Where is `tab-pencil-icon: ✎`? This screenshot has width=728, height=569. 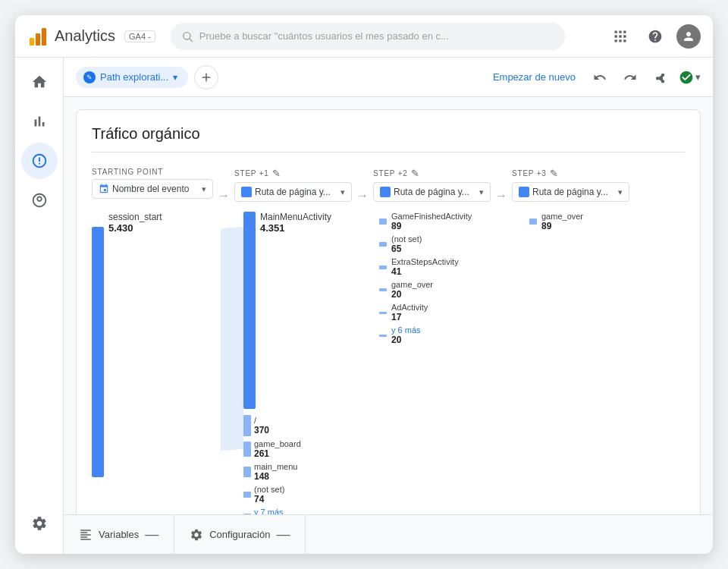 tab-pencil-icon: ✎ is located at coordinates (89, 77).